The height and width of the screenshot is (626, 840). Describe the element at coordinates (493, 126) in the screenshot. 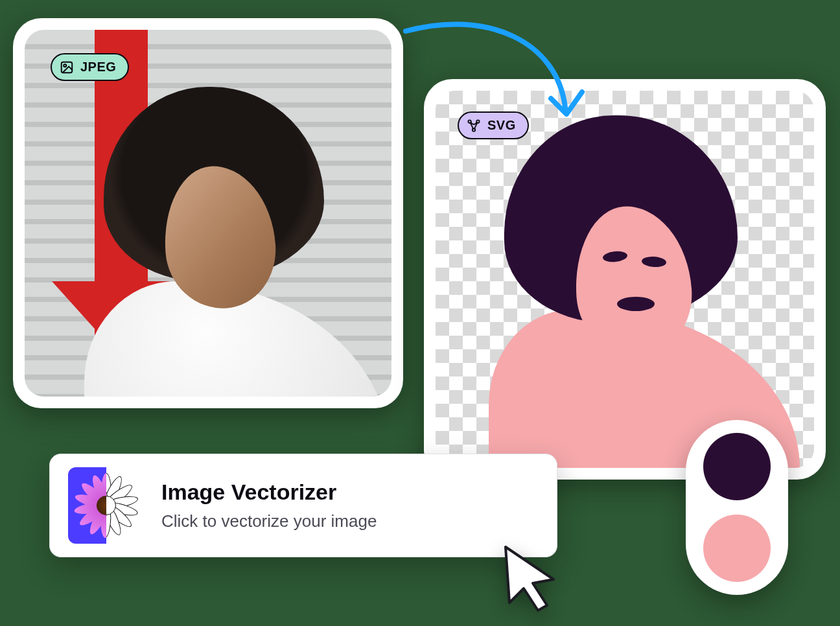

I see `svg-format-badge: SVG` at that location.